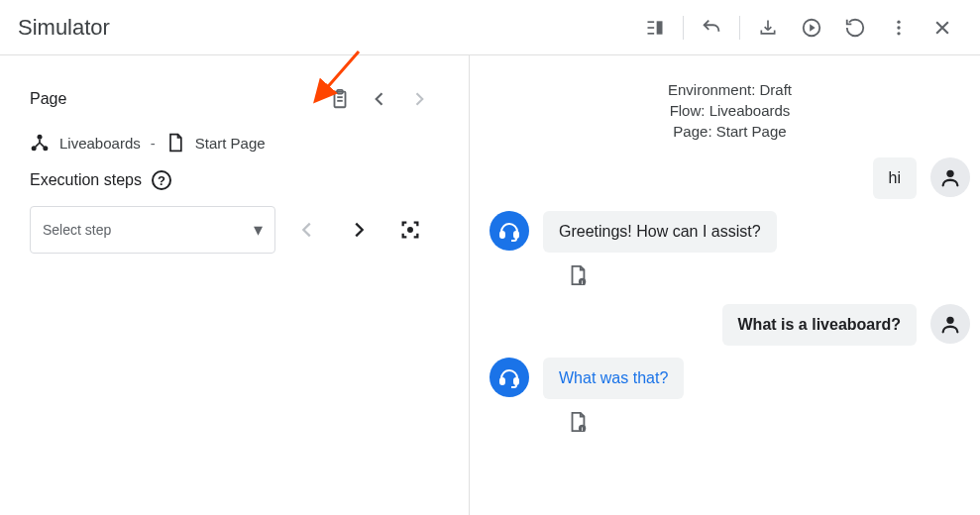 The image size is (980, 515). I want to click on close-button, so click(942, 28).